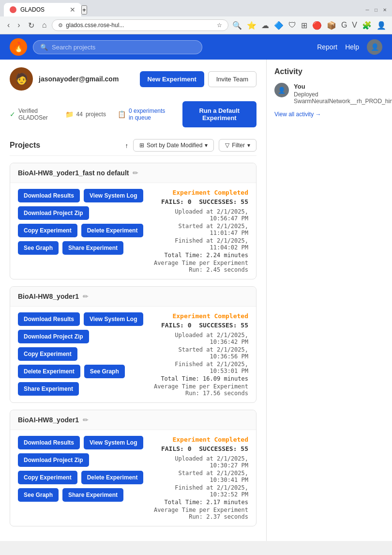 The height and width of the screenshot is (555, 392). I want to click on download-project-zip-button-2: Download Project Zip, so click(53, 460).